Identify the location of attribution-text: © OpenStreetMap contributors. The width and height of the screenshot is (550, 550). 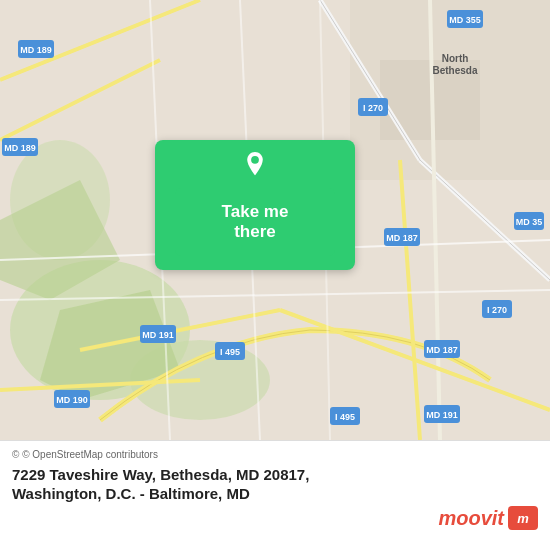
(90, 454).